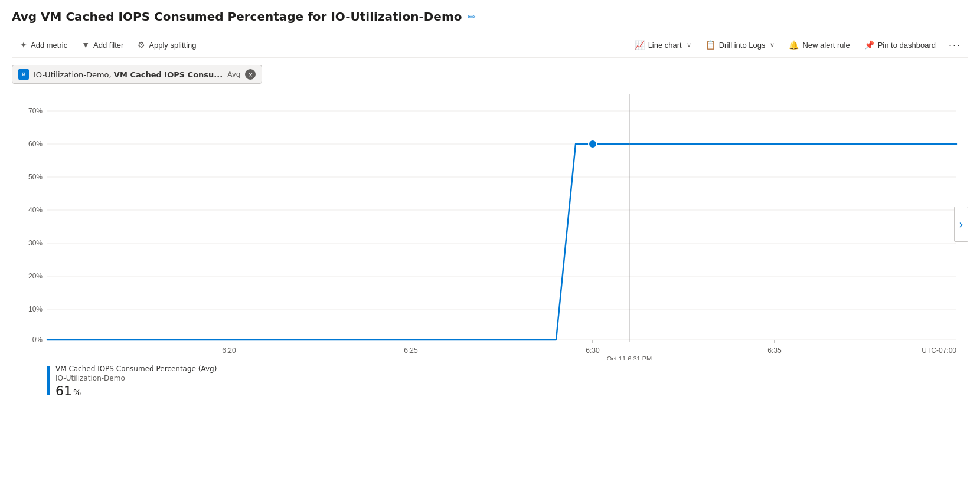  What do you see at coordinates (136, 378) in the screenshot?
I see `legend-resource-name: IO-Utilization-Demo` at bounding box center [136, 378].